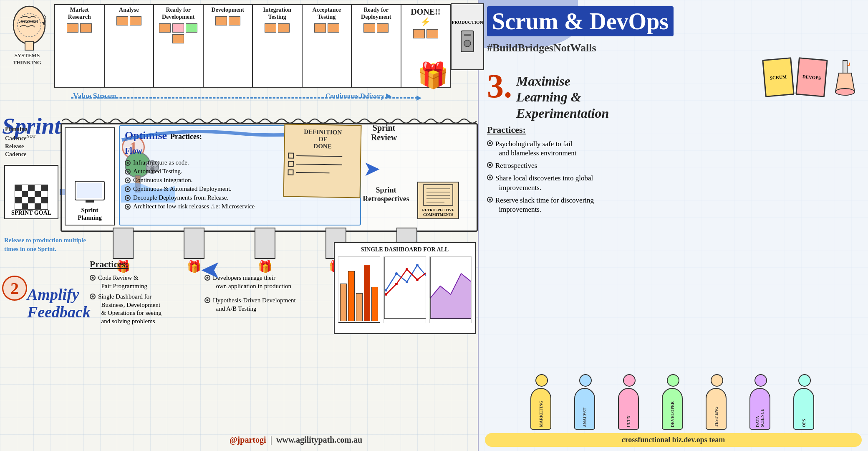  Describe the element at coordinates (674, 205) in the screenshot. I see `right-practice-4: Reserve slack time for discovering impro…` at that location.